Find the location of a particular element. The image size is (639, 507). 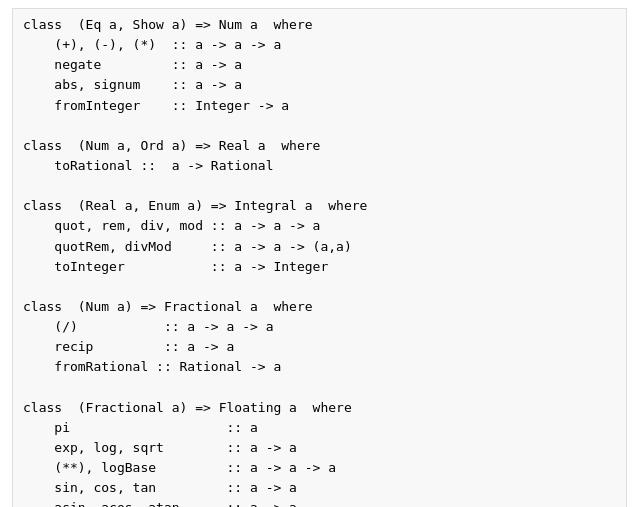

real-class-section: class (Num a, Ord a) => Real a where toR… is located at coordinates (172, 156).